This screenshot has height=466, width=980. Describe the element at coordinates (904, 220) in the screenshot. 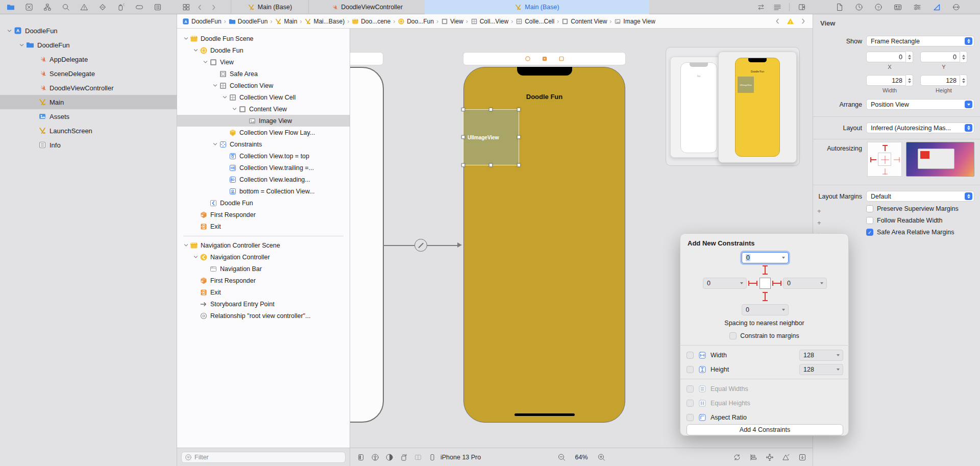

I see `margin-option-2: Follow Readable Width` at that location.